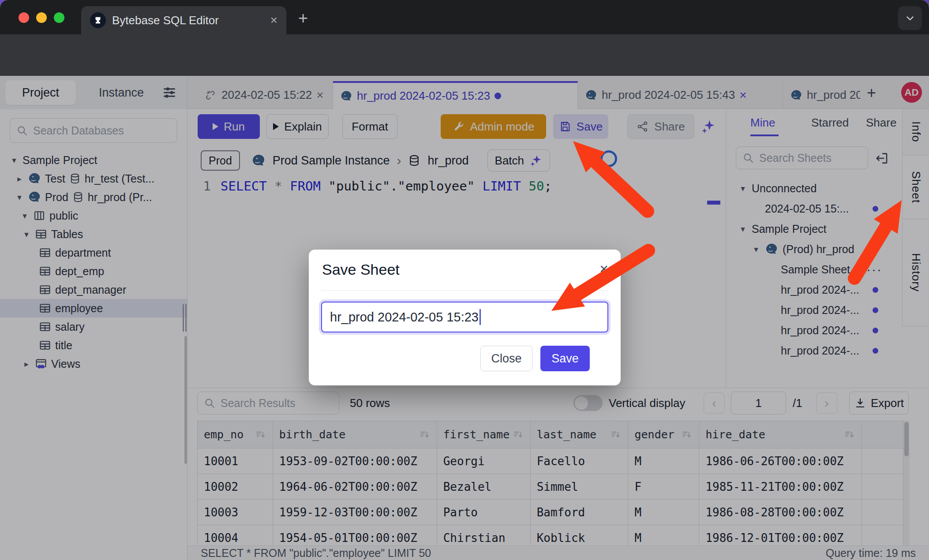 This screenshot has width=929, height=560. What do you see at coordinates (188, 20) in the screenshot?
I see `browser-tab-title: Bytebase SQL Editor` at bounding box center [188, 20].